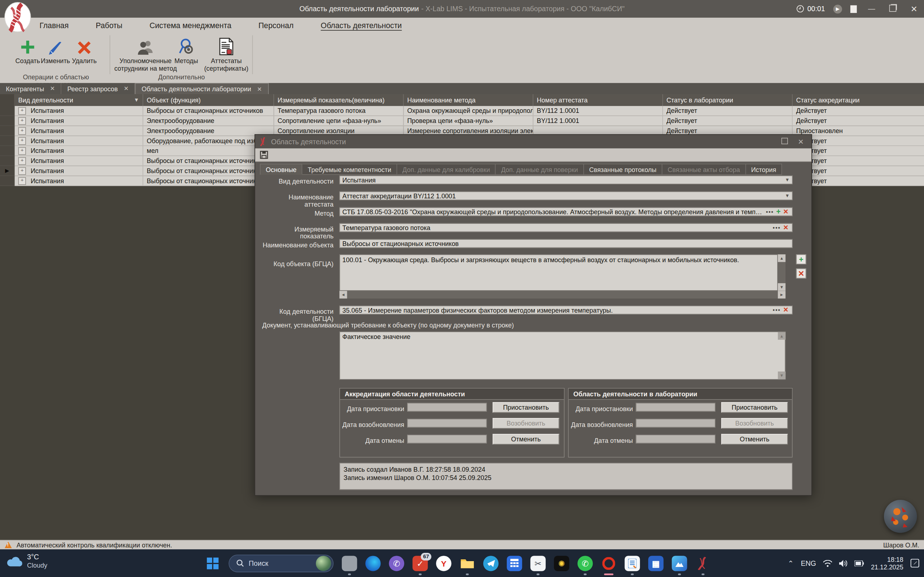 This screenshot has height=577, width=924. I want to click on chevron-down-icon: ▼, so click(787, 180).